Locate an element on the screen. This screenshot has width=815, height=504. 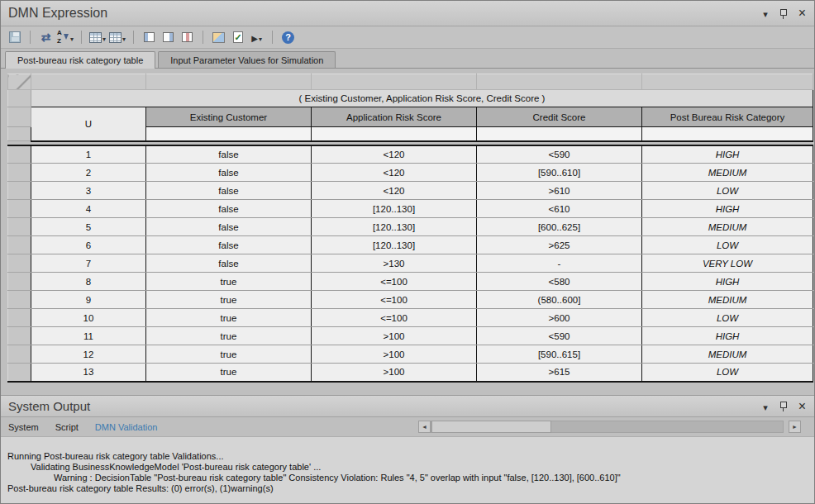
rule-input-cell: >615 is located at coordinates (560, 373).